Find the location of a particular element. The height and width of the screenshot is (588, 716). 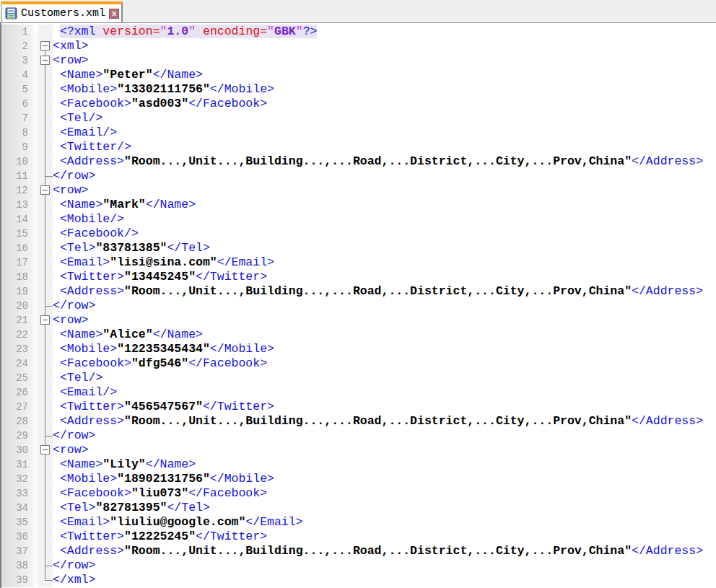

line-number: 15 is located at coordinates (17, 234).